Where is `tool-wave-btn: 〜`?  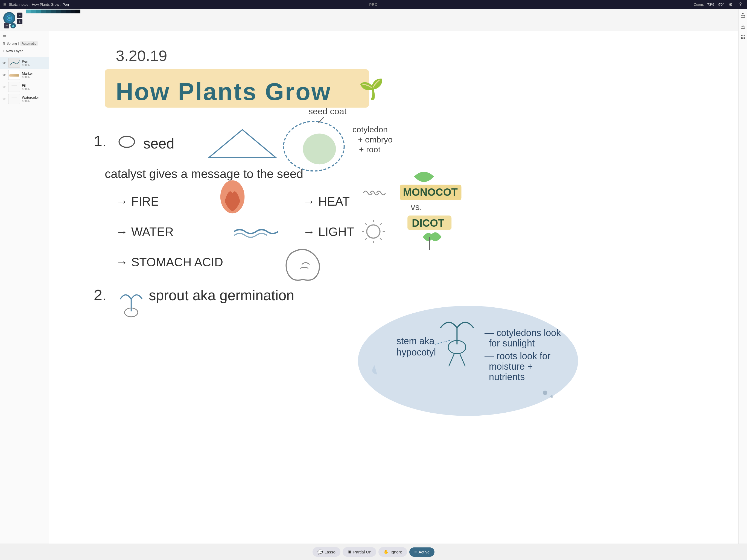 tool-wave-btn: 〜 is located at coordinates (7, 26).